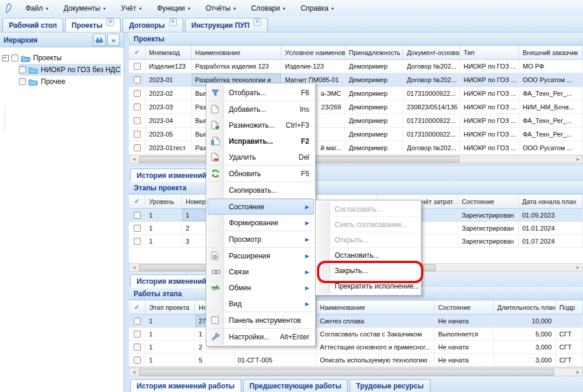 This screenshot has width=583, height=392. Describe the element at coordinates (390, 385) in the screenshot. I see `tab-labor-resources: Трудовые ресурсы` at that location.